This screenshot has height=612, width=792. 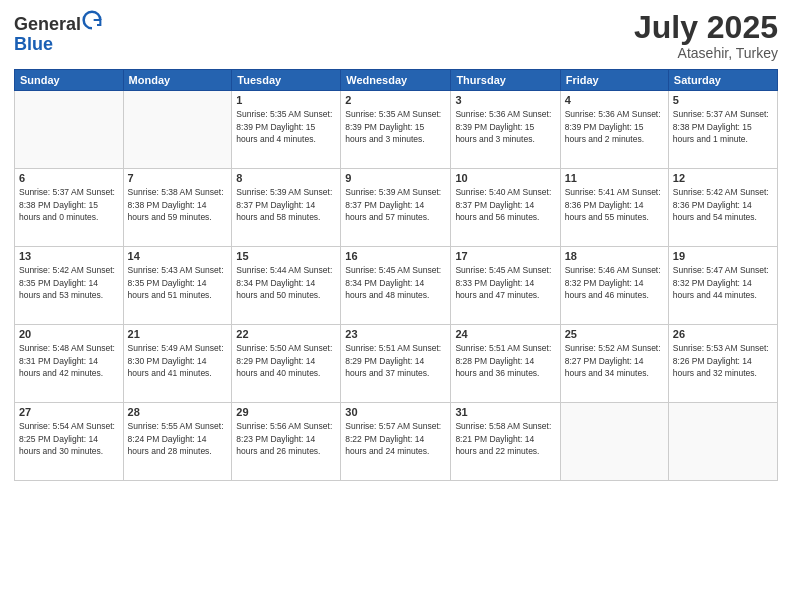 What do you see at coordinates (506, 130) in the screenshot?
I see `cell-w0-d4: 3Sunrise: 5:36 AM Sunset: 8:39 PM Daylig…` at bounding box center [506, 130].